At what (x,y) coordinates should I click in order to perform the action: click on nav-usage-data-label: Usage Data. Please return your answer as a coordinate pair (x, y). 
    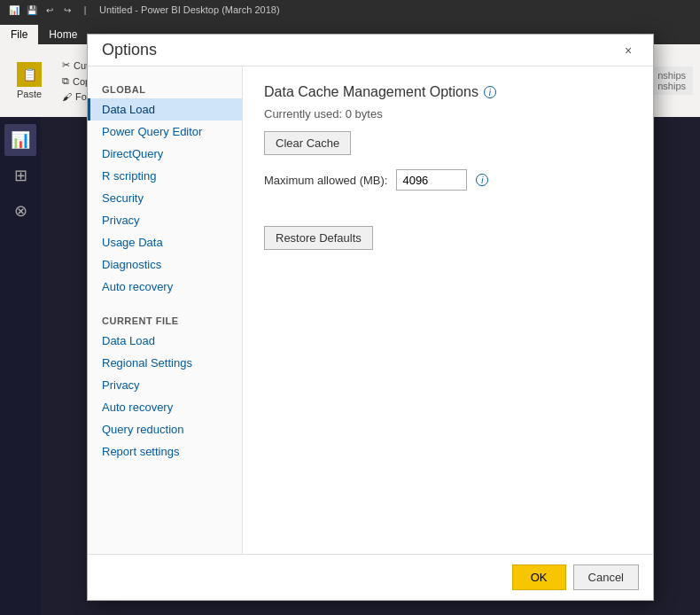
    Looking at the image, I should click on (133, 243).